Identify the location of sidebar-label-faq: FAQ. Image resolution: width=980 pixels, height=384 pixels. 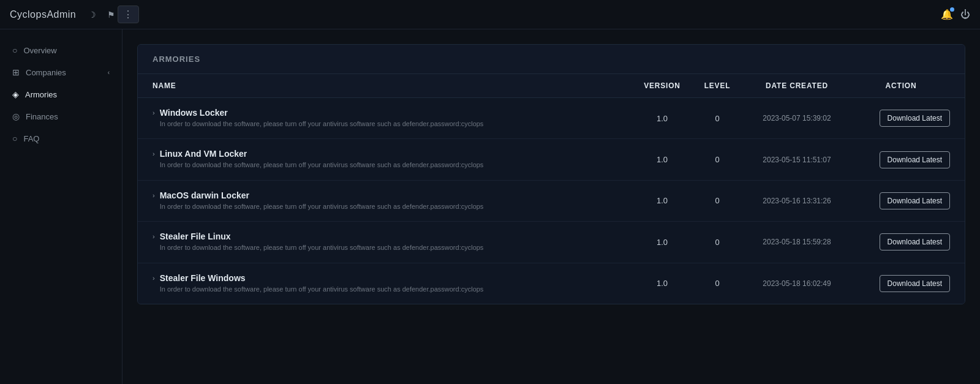
(31, 138).